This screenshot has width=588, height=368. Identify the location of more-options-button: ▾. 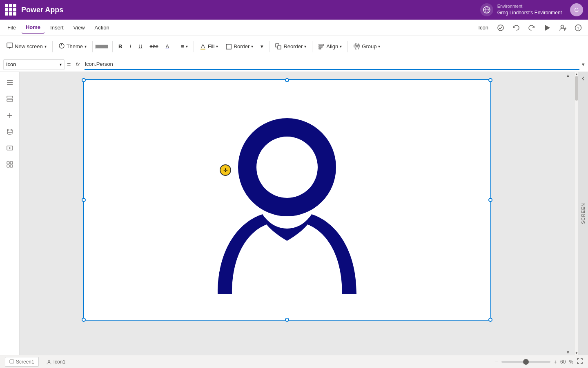
(262, 47).